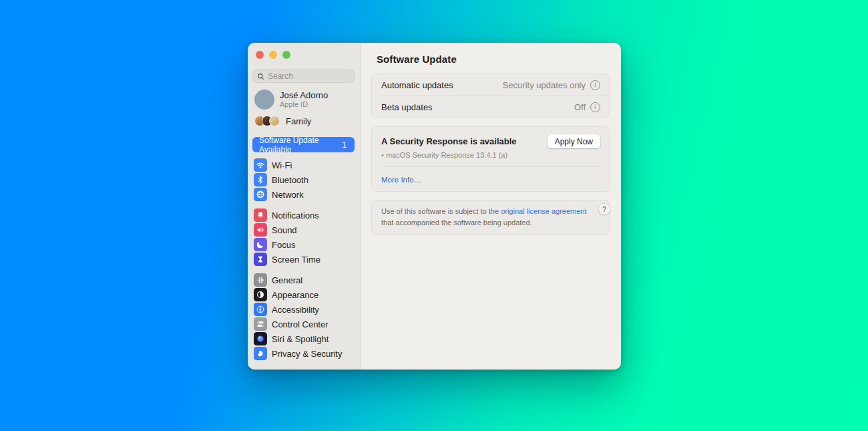 The height and width of the screenshot is (431, 868). What do you see at coordinates (300, 339) in the screenshot?
I see `sidebar-item-label: Siri & Spotlight` at bounding box center [300, 339].